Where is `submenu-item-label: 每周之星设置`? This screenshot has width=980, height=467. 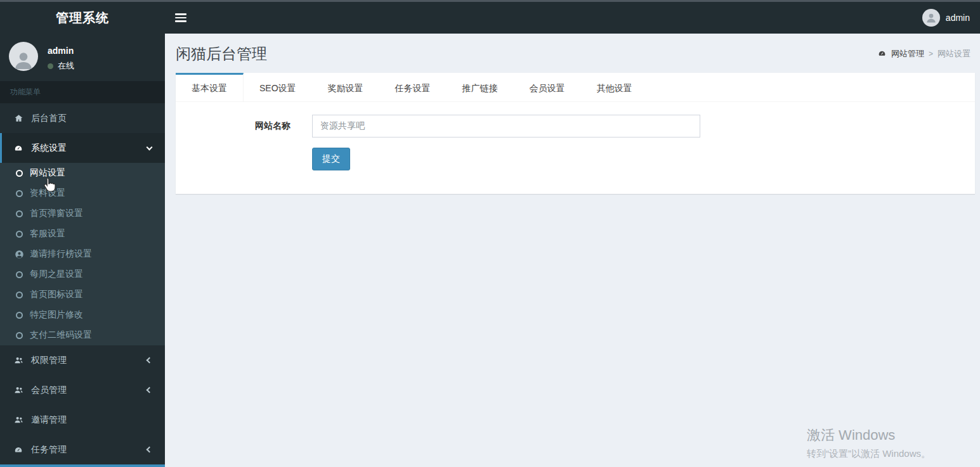 submenu-item-label: 每周之星设置 is located at coordinates (56, 274).